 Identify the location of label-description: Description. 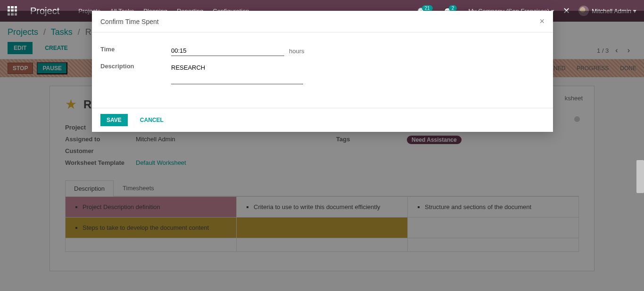
(136, 66).